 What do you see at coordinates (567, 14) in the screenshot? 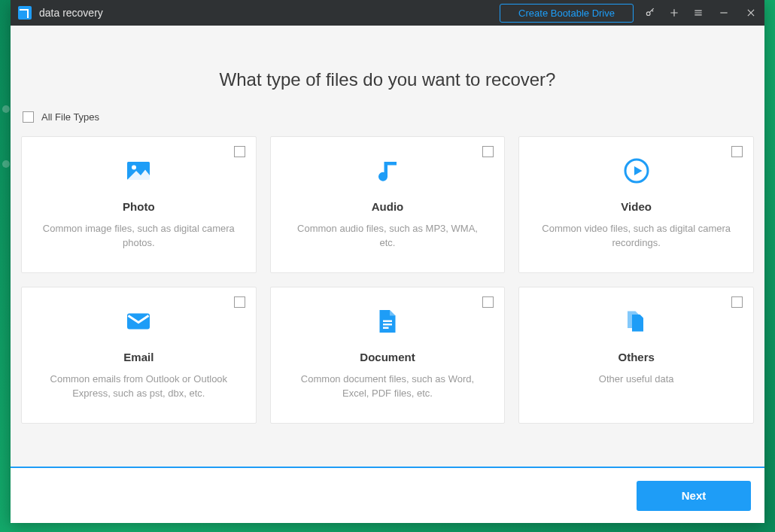
I see `create-bootable-drive-button: Create Bootable Drive` at bounding box center [567, 14].